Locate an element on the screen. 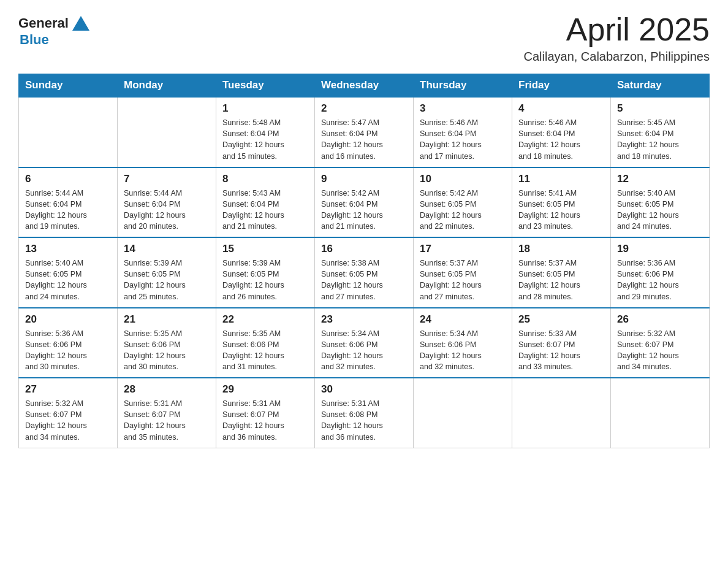 This screenshot has width=728, height=563. table-row: 21Sunrise: 5:35 AM Sunset: 6:06 PM Dayli… is located at coordinates (167, 343).